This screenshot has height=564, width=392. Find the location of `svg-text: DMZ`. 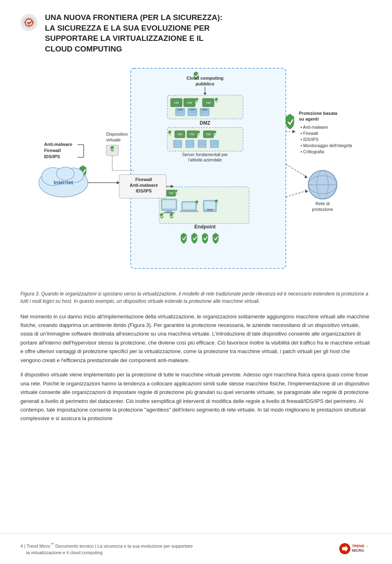

svg-text: DMZ is located at coordinates (205, 123).